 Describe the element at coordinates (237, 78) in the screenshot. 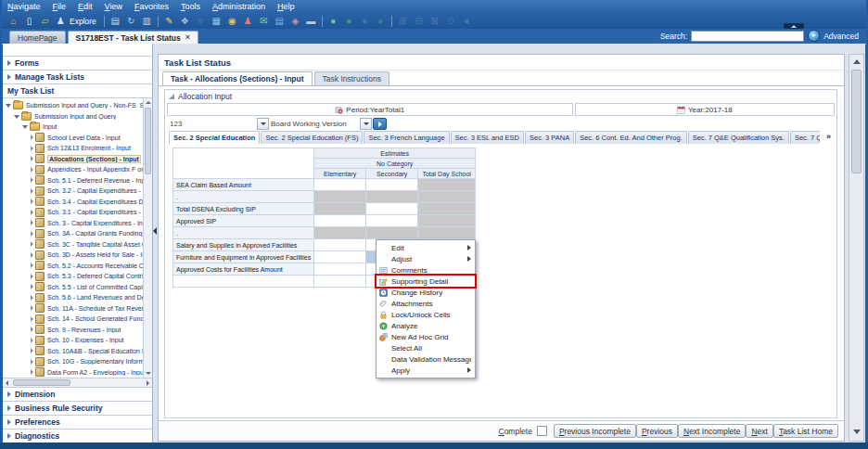

I see `tab-task-allocations-sections-input: Task - Allocations (Sections) - Input` at that location.